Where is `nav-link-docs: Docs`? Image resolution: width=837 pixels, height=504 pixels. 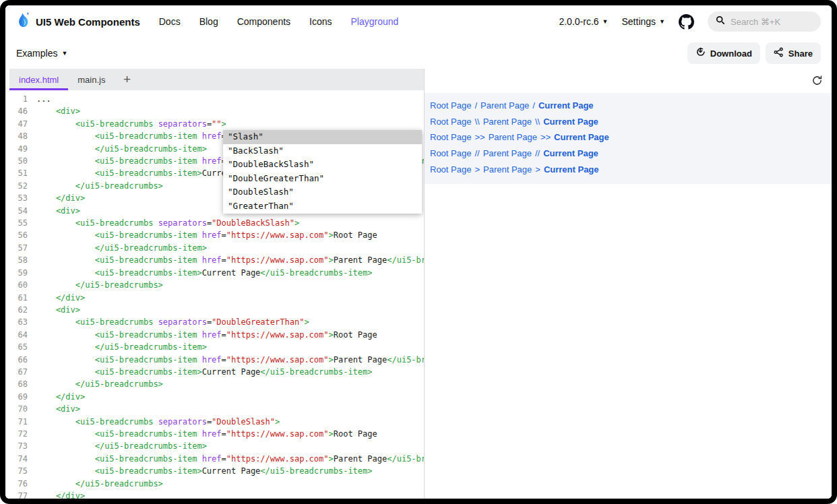 nav-link-docs: Docs is located at coordinates (170, 22).